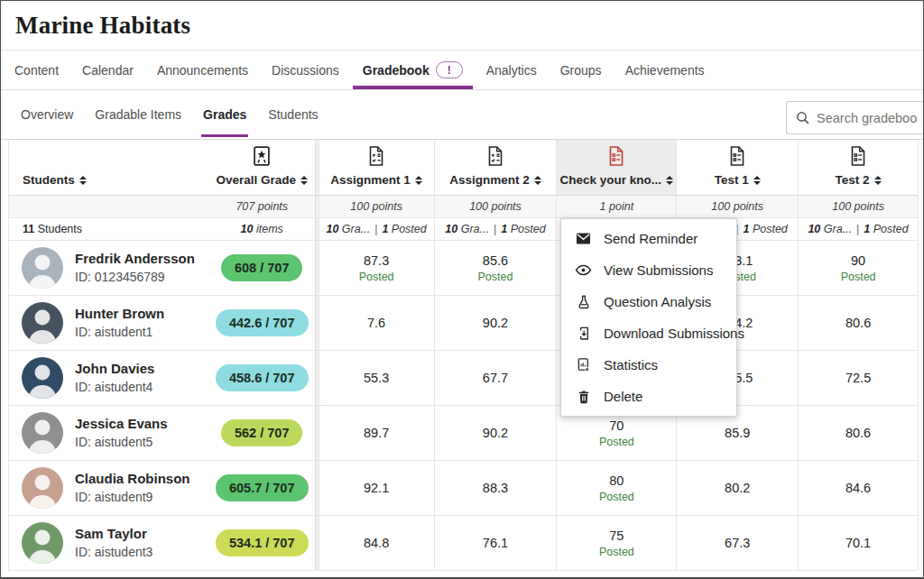 The width and height of the screenshot is (924, 579). What do you see at coordinates (114, 552) in the screenshot?
I see `student-id: ID: aistudent3` at bounding box center [114, 552].